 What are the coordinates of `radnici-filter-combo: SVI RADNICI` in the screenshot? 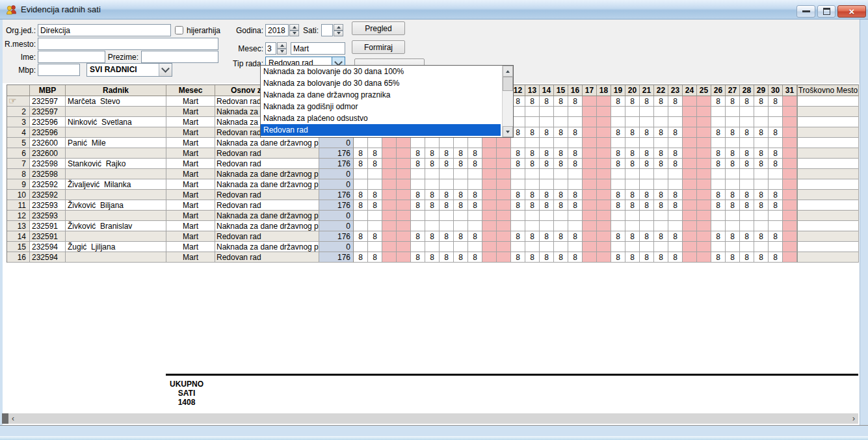 It's located at (129, 70).